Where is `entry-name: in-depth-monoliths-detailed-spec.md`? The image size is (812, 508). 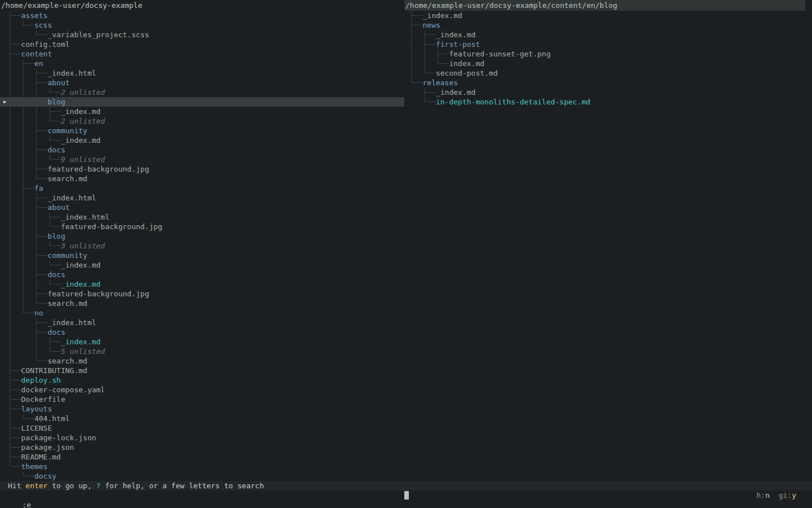
entry-name: in-depth-monoliths-detailed-spec.md is located at coordinates (513, 102).